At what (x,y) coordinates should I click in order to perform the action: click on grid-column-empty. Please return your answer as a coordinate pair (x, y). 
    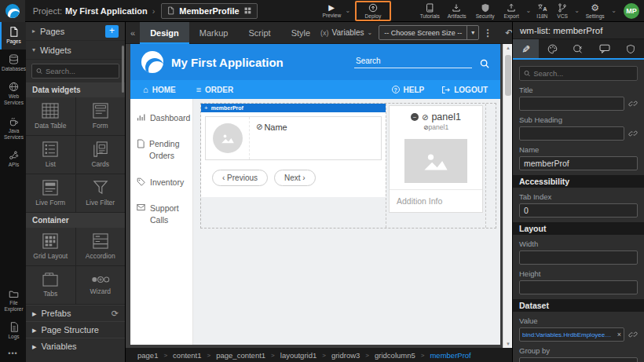
    Looking at the image, I should click on (490, 166).